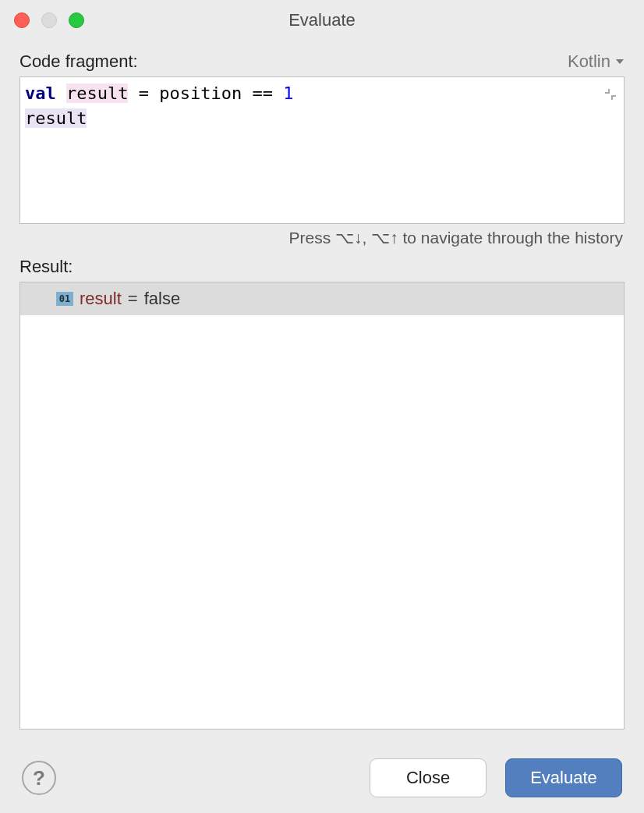 The width and height of the screenshot is (644, 813). What do you see at coordinates (322, 778) in the screenshot?
I see `dialog-footer: ? Close Evaluate` at bounding box center [322, 778].